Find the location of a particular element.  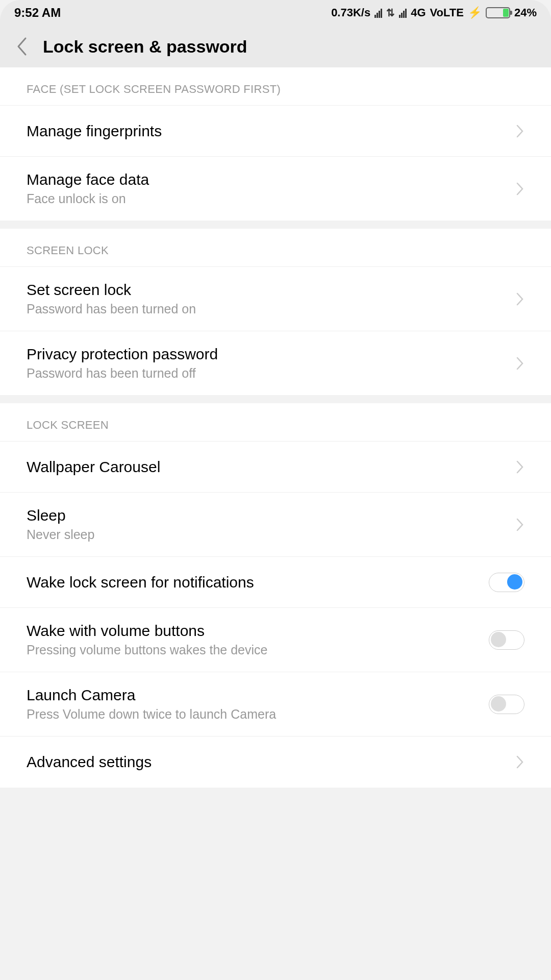

item-sleep: Sleep Never sleep is located at coordinates (276, 525).